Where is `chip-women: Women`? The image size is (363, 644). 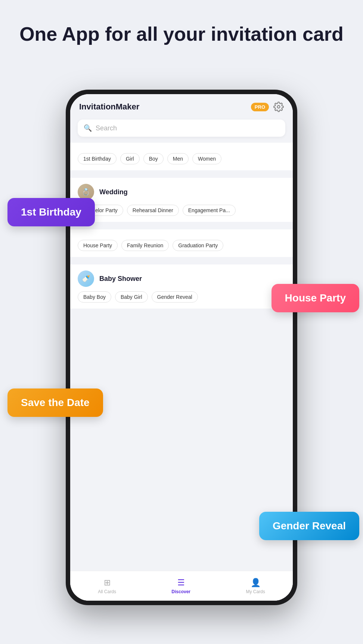
chip-women: Women is located at coordinates (207, 159).